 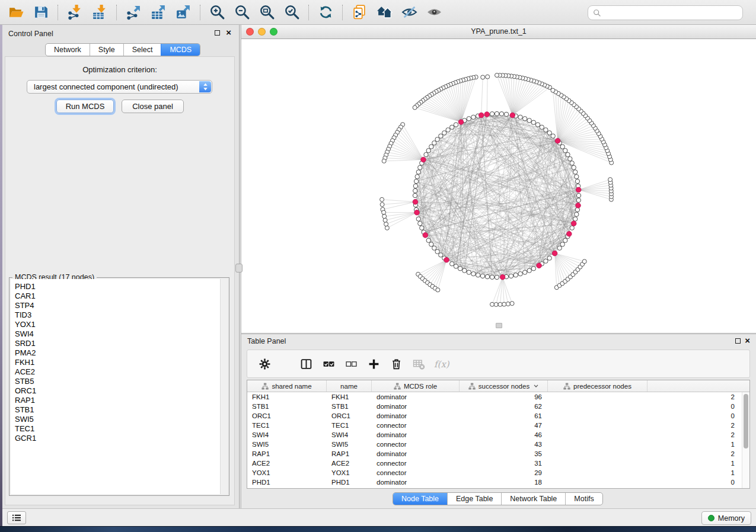 What do you see at coordinates (504, 397) in the screenshot?
I see `table-cell: 96` at bounding box center [504, 397].